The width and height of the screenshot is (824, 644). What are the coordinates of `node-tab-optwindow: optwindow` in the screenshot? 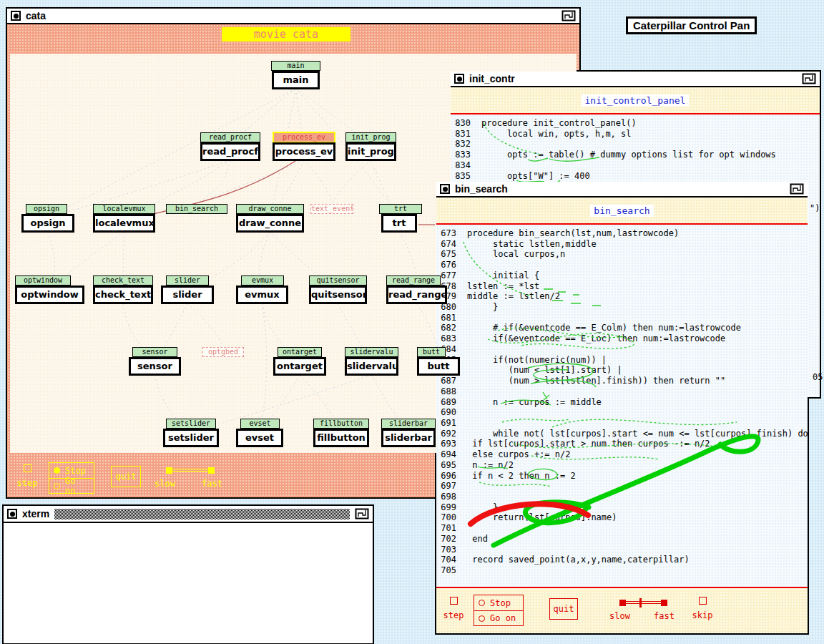 It's located at (43, 280).